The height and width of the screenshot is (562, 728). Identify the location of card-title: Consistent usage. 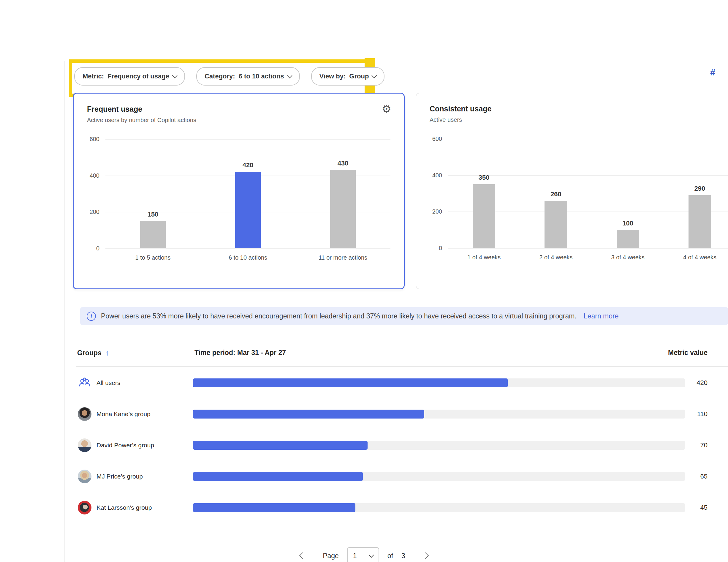
(579, 109).